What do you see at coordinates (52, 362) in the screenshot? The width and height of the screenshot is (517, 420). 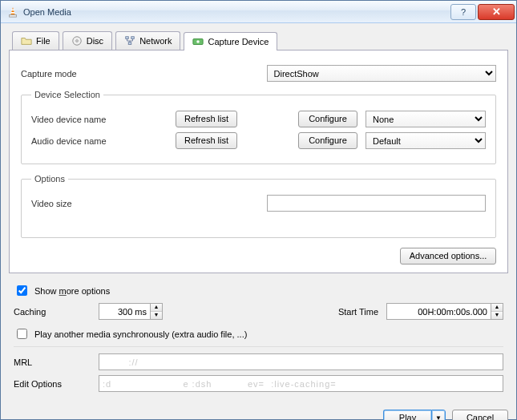 I see `mrl-label: MRL` at bounding box center [52, 362].